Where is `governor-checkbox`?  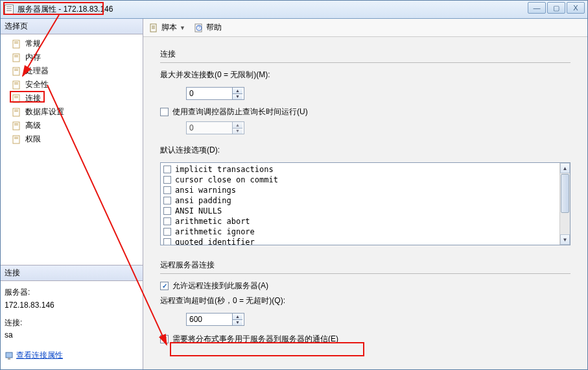
governor-checkbox is located at coordinates (165, 112).